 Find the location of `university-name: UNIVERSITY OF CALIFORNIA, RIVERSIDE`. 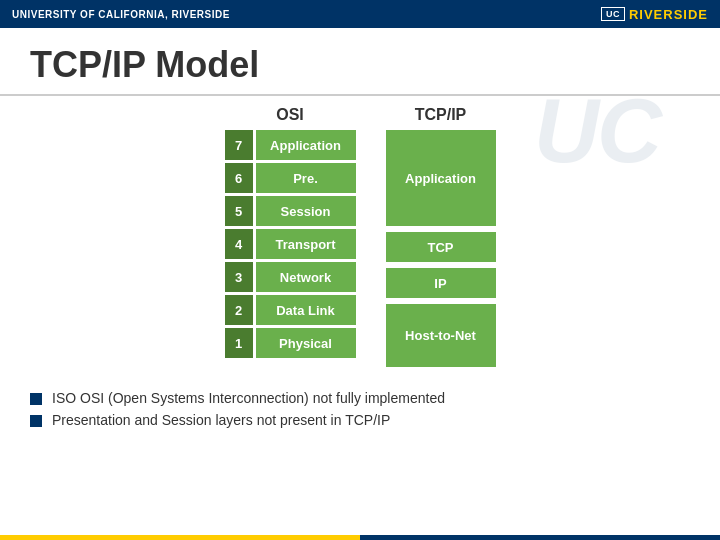

university-name: UNIVERSITY OF CALIFORNIA, RIVERSIDE is located at coordinates (121, 14).